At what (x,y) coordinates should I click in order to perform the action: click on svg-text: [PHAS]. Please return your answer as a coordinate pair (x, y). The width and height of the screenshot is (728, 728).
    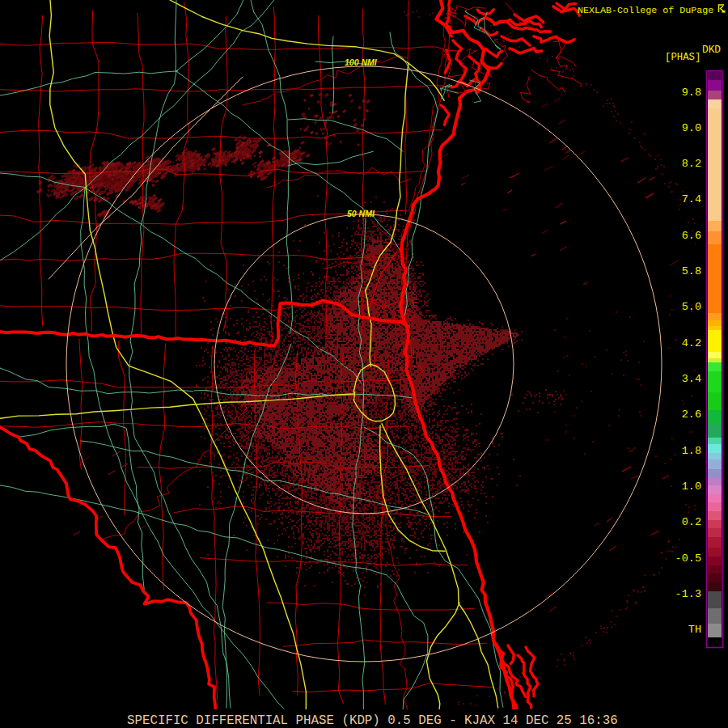
    Looking at the image, I should click on (683, 57).